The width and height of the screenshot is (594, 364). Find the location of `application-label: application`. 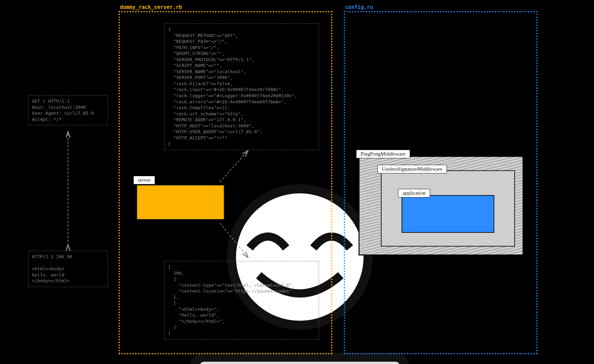

application-label: application is located at coordinates (414, 193).